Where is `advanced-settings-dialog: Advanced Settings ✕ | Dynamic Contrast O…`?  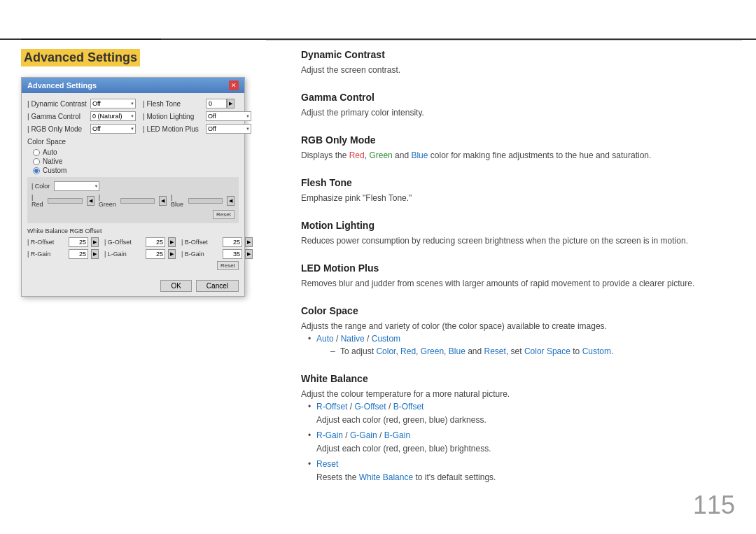 advanced-settings-dialog: Advanced Settings ✕ | Dynamic Contrast O… is located at coordinates (133, 187).